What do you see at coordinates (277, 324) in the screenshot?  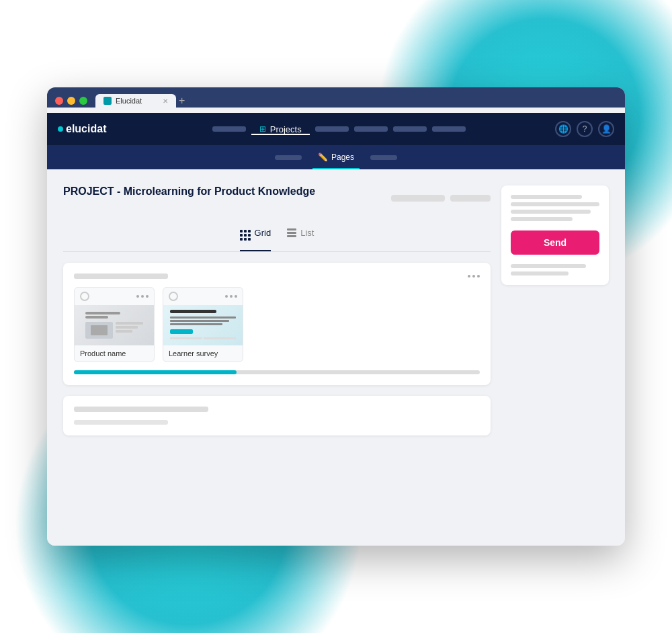 I see `courses-card-section: Product name` at bounding box center [277, 324].